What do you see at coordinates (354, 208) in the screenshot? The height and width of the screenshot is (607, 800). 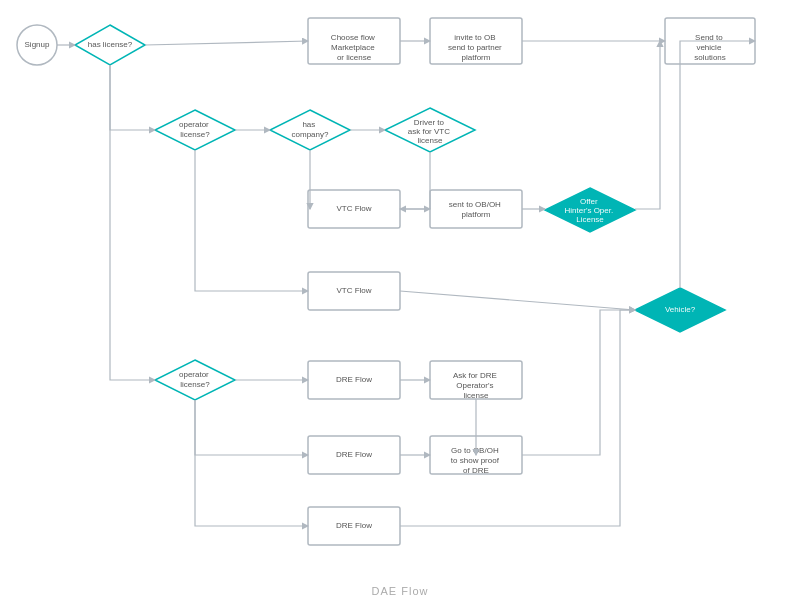 I see `vtc-flow1-label: VTC Flow` at bounding box center [354, 208].